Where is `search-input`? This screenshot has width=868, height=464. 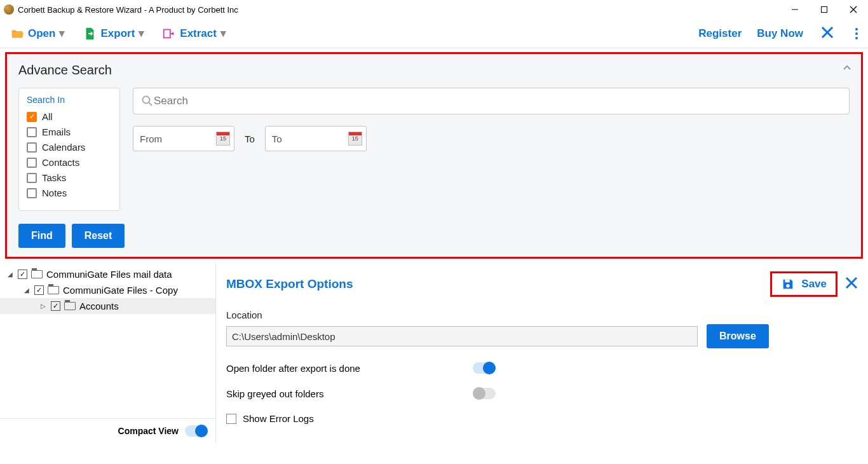 search-input is located at coordinates (498, 101).